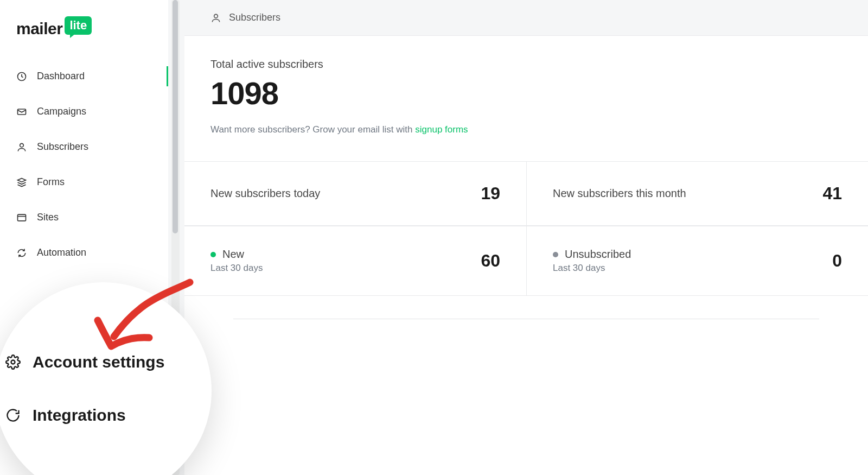 Image resolution: width=868 pixels, height=475 pixels. What do you see at coordinates (22, 182) in the screenshot?
I see `layers-icon` at bounding box center [22, 182].